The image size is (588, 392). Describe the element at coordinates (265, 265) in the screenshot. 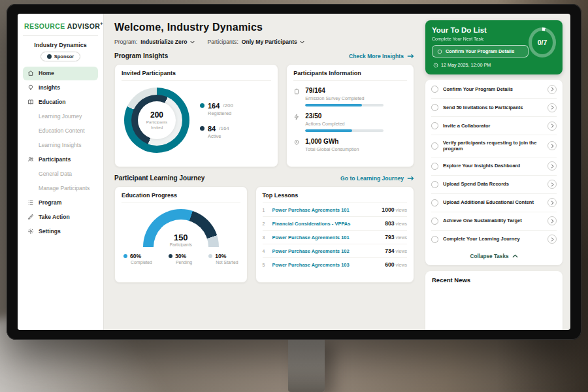

I see `lesson-rank: 5` at that location.